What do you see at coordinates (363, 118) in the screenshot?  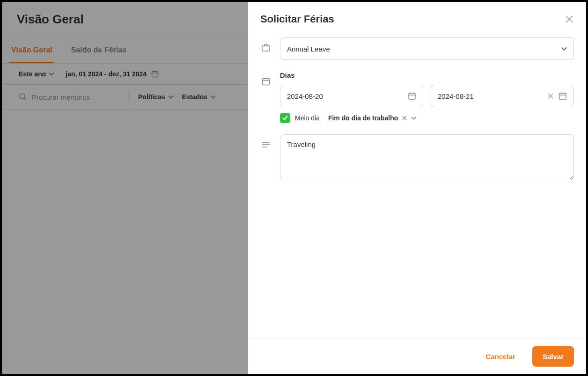 I see `half-day-timing-value: Fim do dia de trabalho` at bounding box center [363, 118].